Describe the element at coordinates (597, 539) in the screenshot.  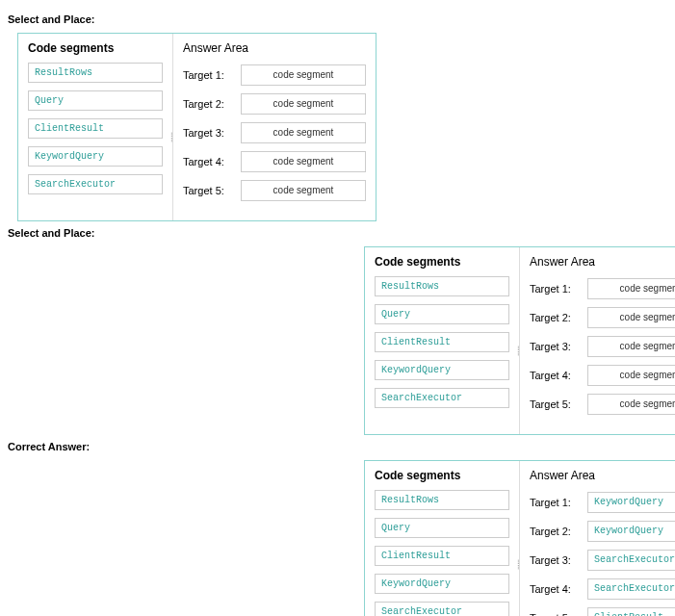
I see `answer-area-column: Answer AreaTarget 1:KeywordQueryTarget 2…` at that location.